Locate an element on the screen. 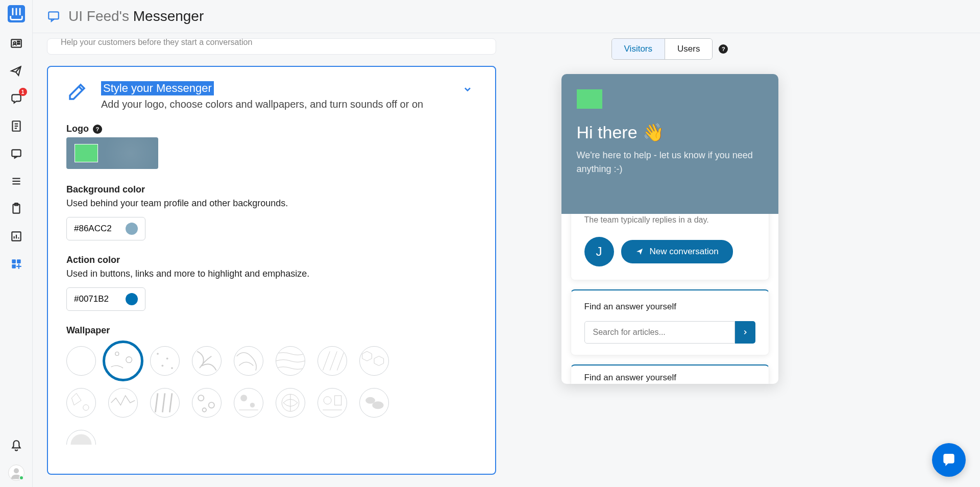 Image resolution: width=980 pixels, height=487 pixels. wave-icon: 👋 is located at coordinates (653, 132).